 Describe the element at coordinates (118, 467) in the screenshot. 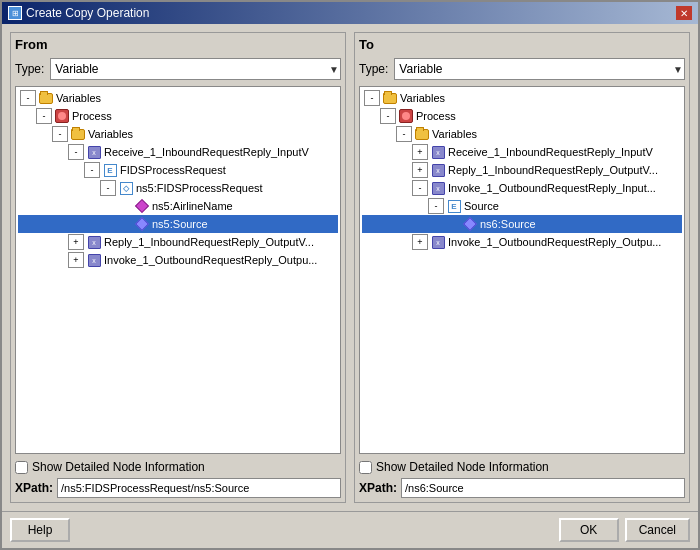

I see `from-detailed-label: Show Detailed Node Information` at that location.